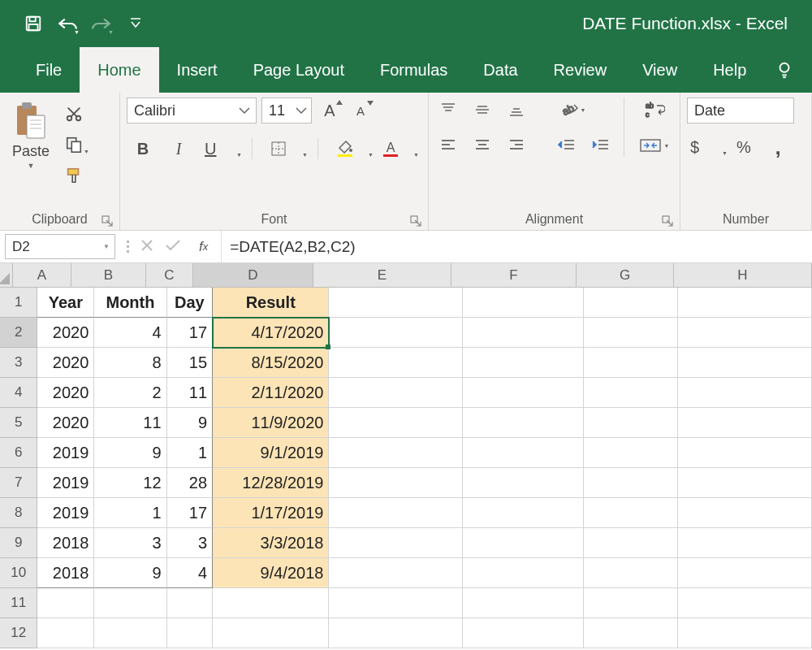  What do you see at coordinates (192, 110) in the screenshot?
I see `font-name-combo: Calibri` at bounding box center [192, 110].